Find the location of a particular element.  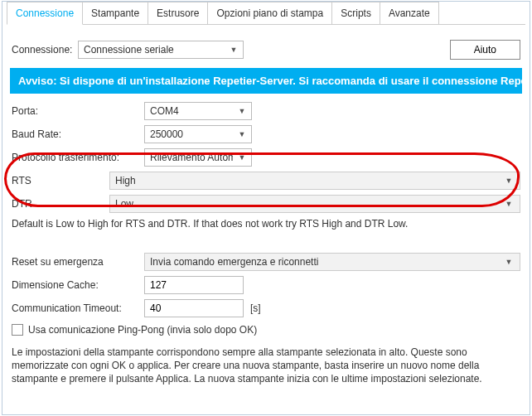

tab-connessione: Connessione is located at coordinates (45, 13).